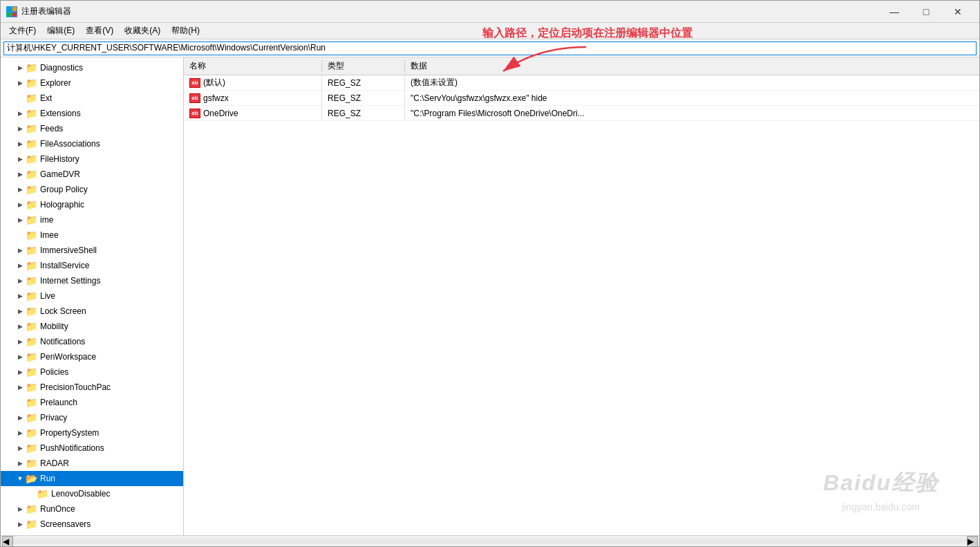 The height and width of the screenshot is (547, 980). What do you see at coordinates (92, 509) in the screenshot?
I see `tree-item-runonce: ▶ 📁 RunOnce` at bounding box center [92, 509].